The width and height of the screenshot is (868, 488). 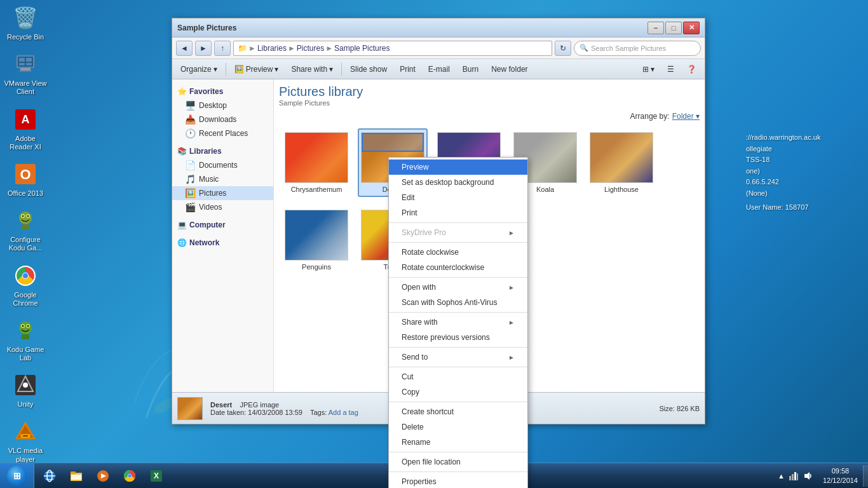 I want to click on ctx-send-to: Send to ►, so click(x=458, y=357).